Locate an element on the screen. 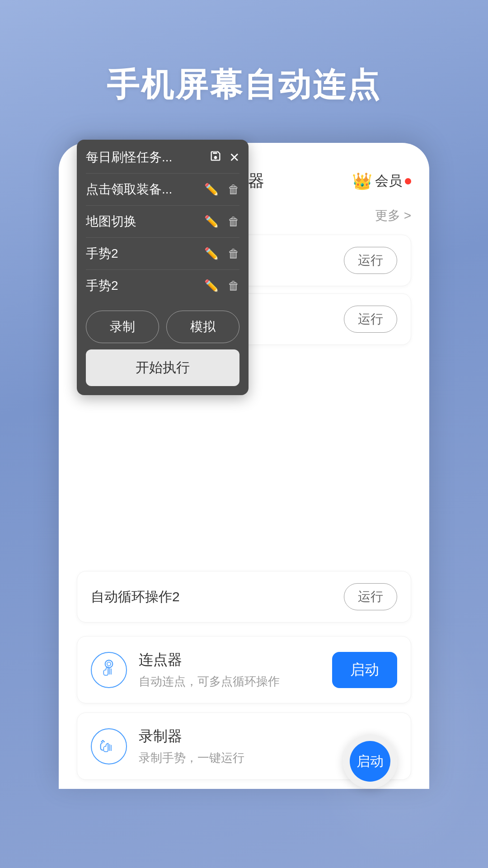 The image size is (488, 868). dropdown-header-text: 每日刷怪任务... is located at coordinates (147, 157).